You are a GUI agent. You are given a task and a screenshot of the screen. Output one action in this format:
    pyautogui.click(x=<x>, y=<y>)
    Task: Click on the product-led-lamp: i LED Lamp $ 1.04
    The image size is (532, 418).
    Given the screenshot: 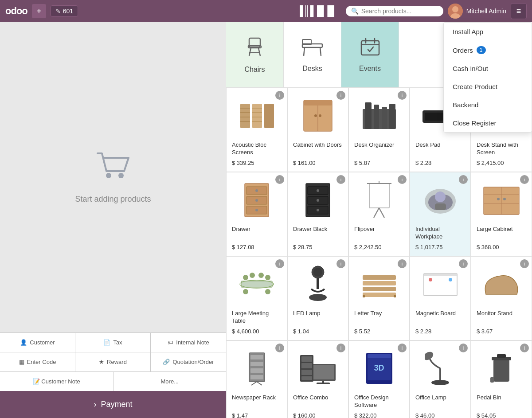 What is the action you would take?
    pyautogui.click(x=318, y=298)
    